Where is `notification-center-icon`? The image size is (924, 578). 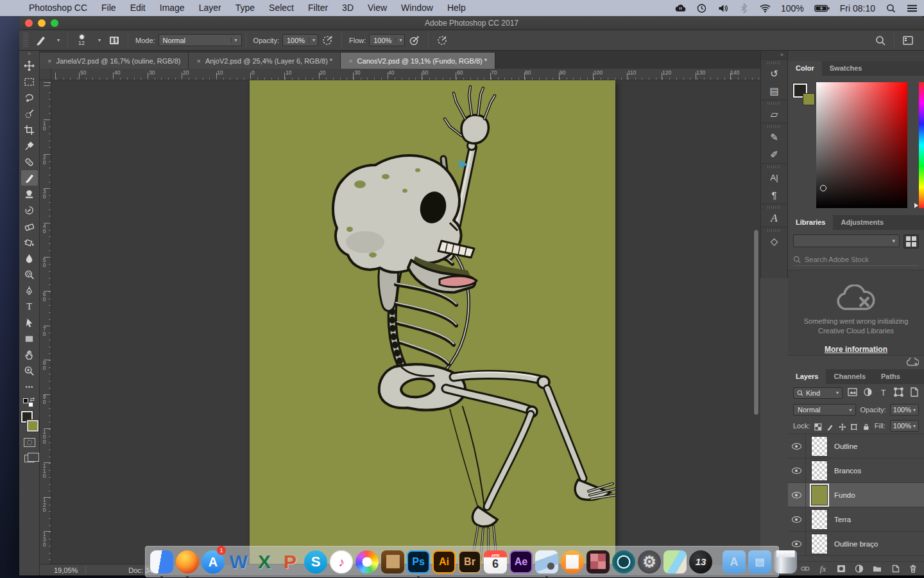
notification-center-icon is located at coordinates (912, 8).